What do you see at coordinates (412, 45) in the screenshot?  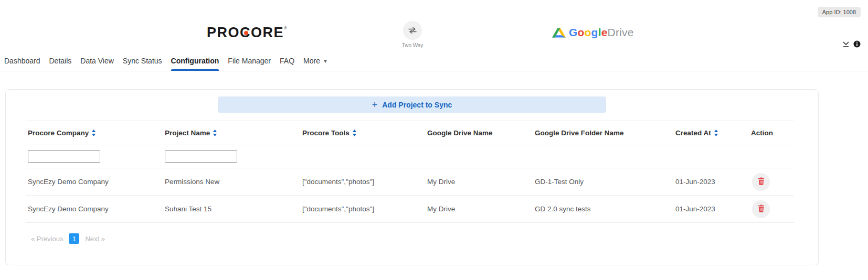 I see `sync-mode-label: Two Way` at bounding box center [412, 45].